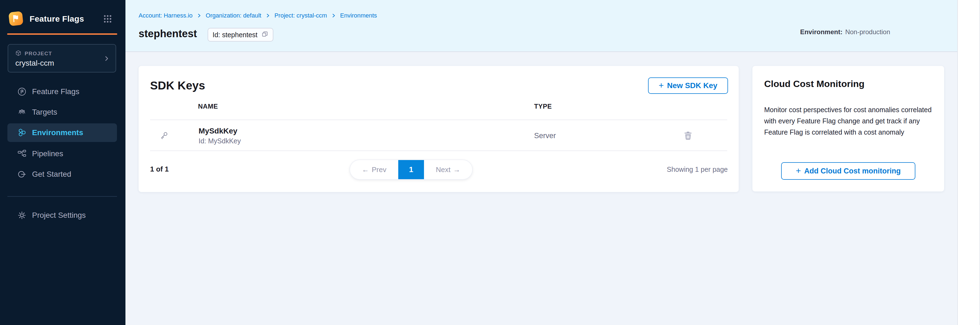 This screenshot has width=980, height=325. Describe the element at coordinates (56, 92) in the screenshot. I see `sidebar-item-label: Feature Flags` at that location.